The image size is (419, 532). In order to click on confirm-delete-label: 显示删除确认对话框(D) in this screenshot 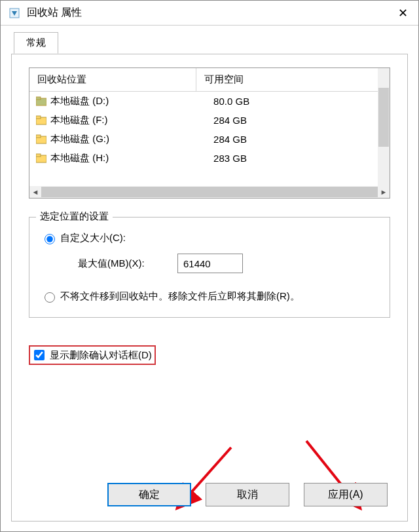, I will do `click(101, 355)`.